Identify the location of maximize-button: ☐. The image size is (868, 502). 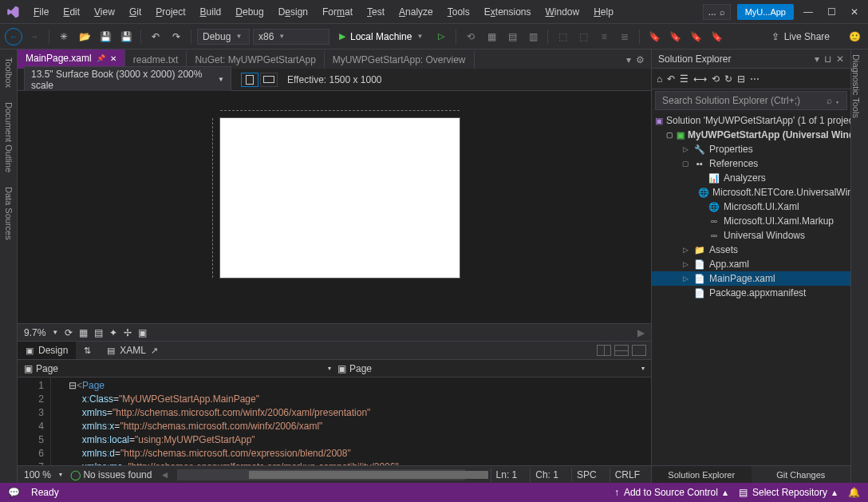
(831, 12).